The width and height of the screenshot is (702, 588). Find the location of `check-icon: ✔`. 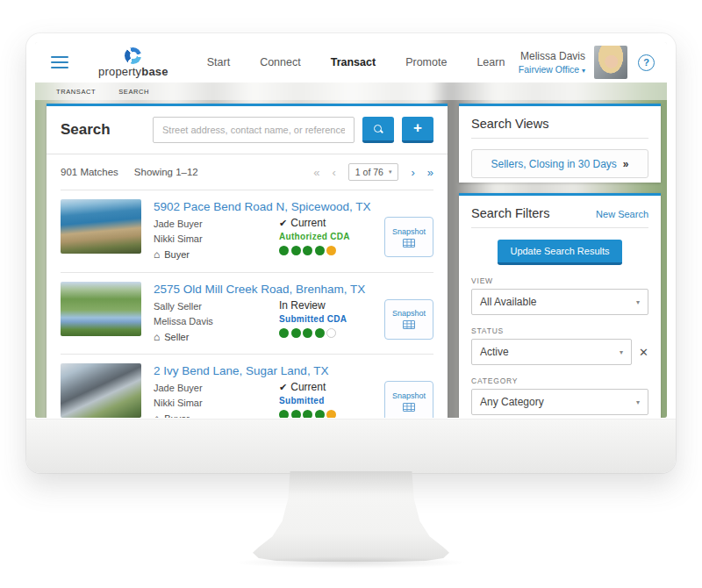

check-icon: ✔ is located at coordinates (283, 387).